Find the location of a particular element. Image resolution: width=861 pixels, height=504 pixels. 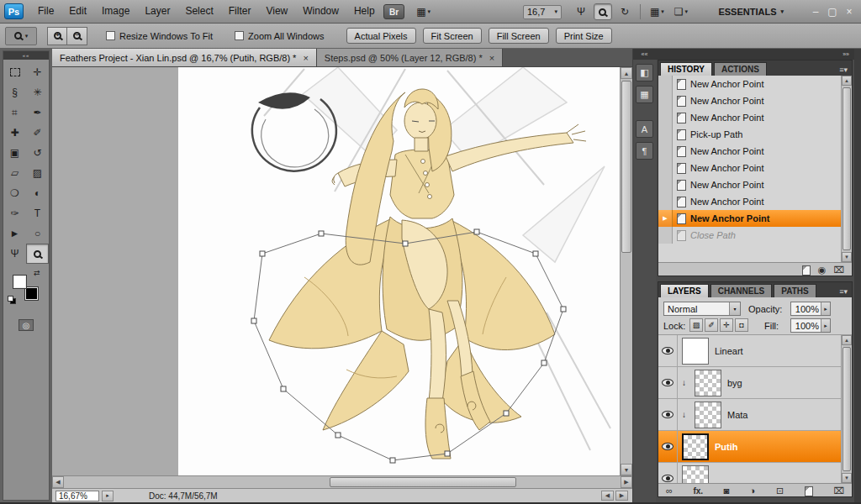

blur-tool: ❍ is located at coordinates (15, 193).